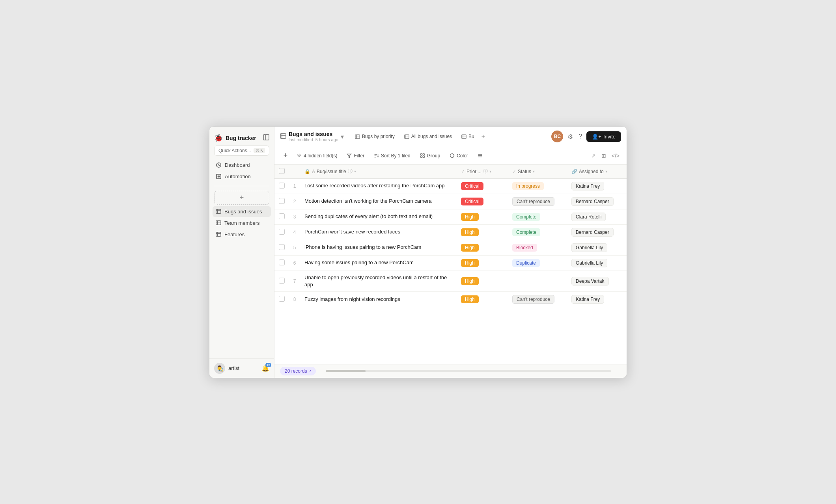 The image size is (836, 504). I want to click on checkbox-header, so click(282, 172).